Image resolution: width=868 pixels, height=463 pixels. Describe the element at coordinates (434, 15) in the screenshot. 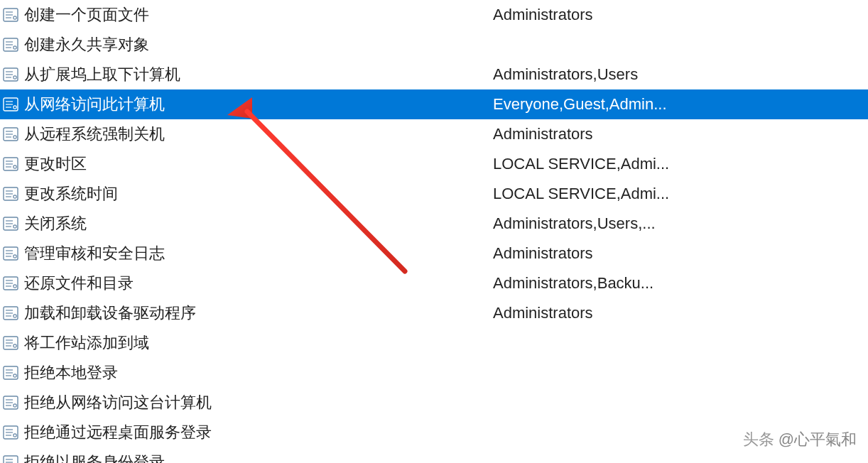

I see `policy-row: 创建一个页面文件Administrators` at that location.